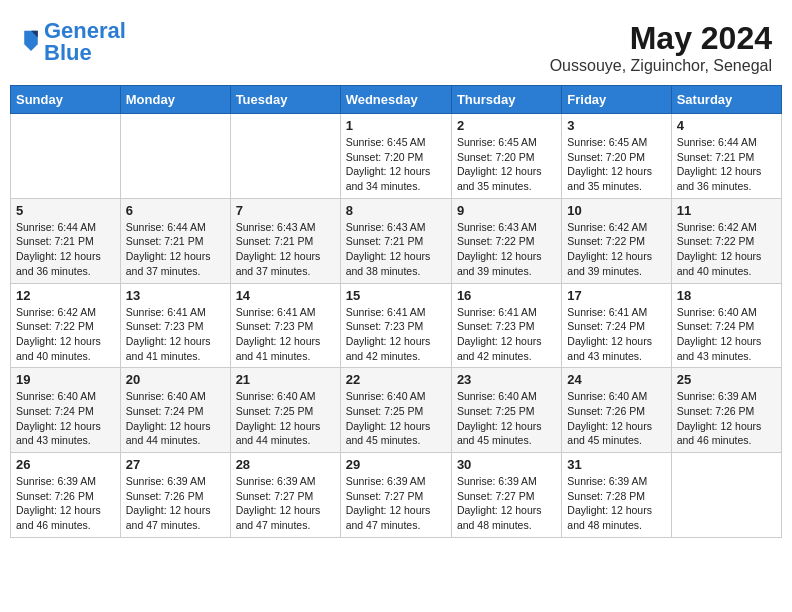  Describe the element at coordinates (396, 496) in the screenshot. I see `calendar-day: 29Sunrise: 6:39 AMSunset: 7:27 PMDayligh…` at that location.